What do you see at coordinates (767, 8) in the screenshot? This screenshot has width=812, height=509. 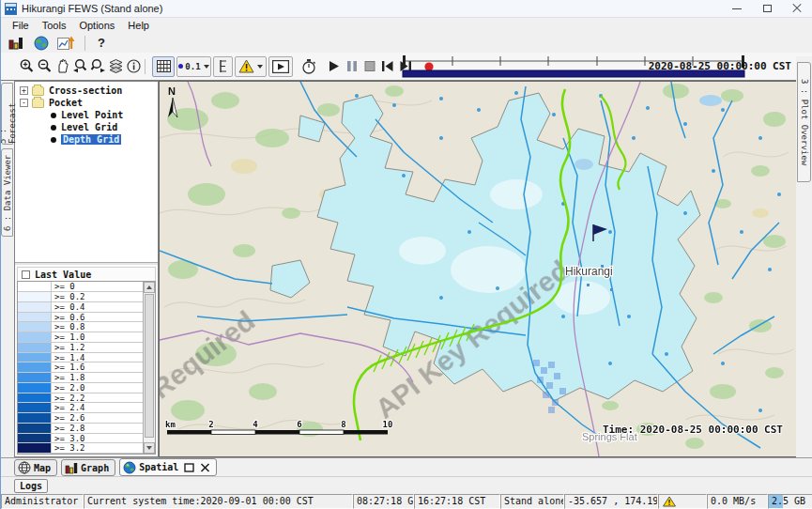 I see `maximize-button` at bounding box center [767, 8].